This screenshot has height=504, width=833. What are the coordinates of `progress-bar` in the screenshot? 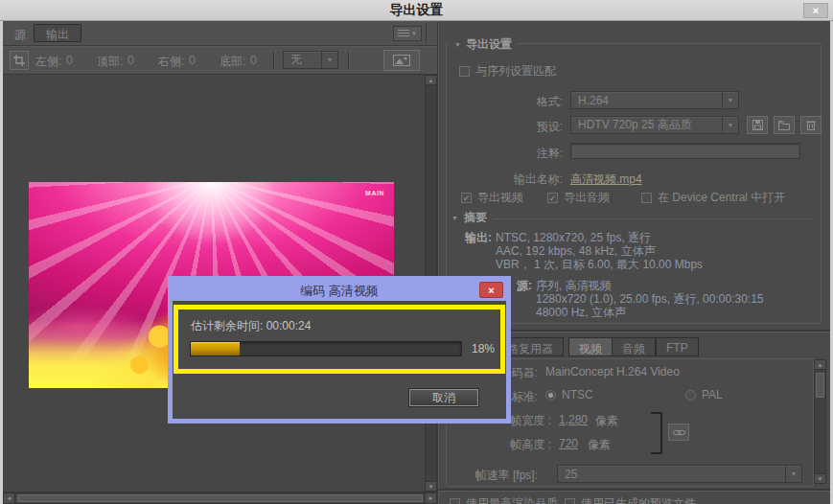 It's located at (326, 349).